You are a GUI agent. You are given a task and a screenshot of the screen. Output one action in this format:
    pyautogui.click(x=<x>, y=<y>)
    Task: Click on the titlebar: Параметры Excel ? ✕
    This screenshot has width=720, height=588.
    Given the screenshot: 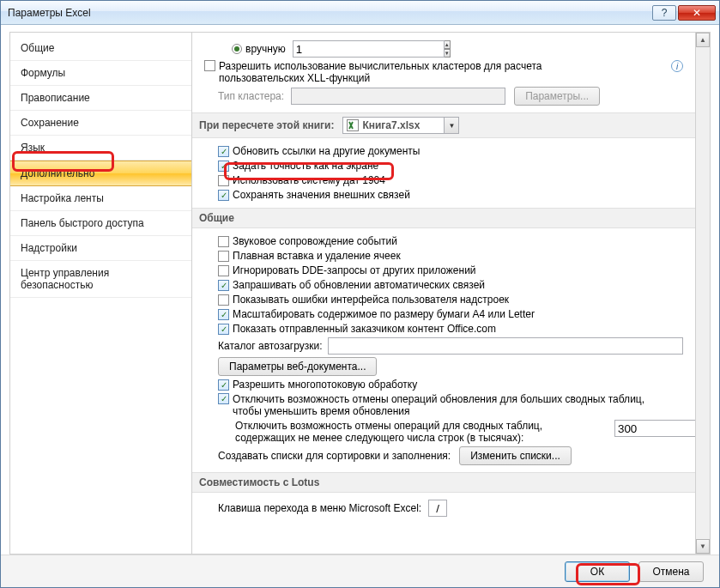 What is the action you would take?
    pyautogui.click(x=360, y=13)
    